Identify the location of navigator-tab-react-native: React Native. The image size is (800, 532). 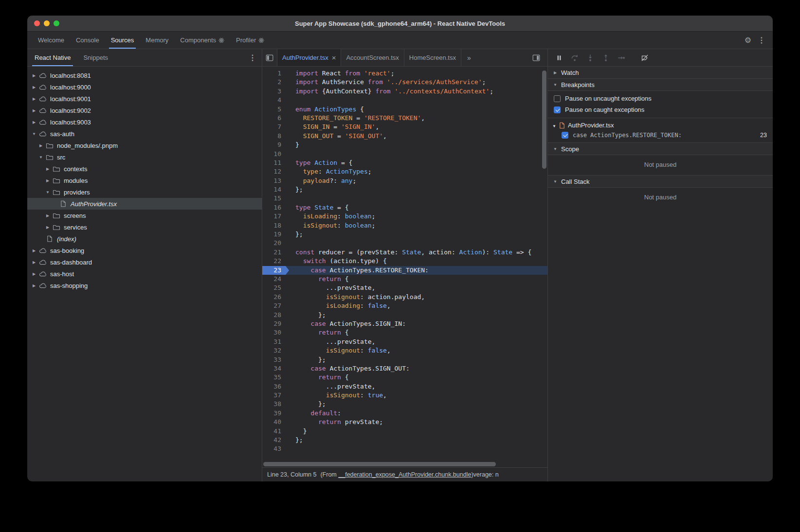
(53, 57).